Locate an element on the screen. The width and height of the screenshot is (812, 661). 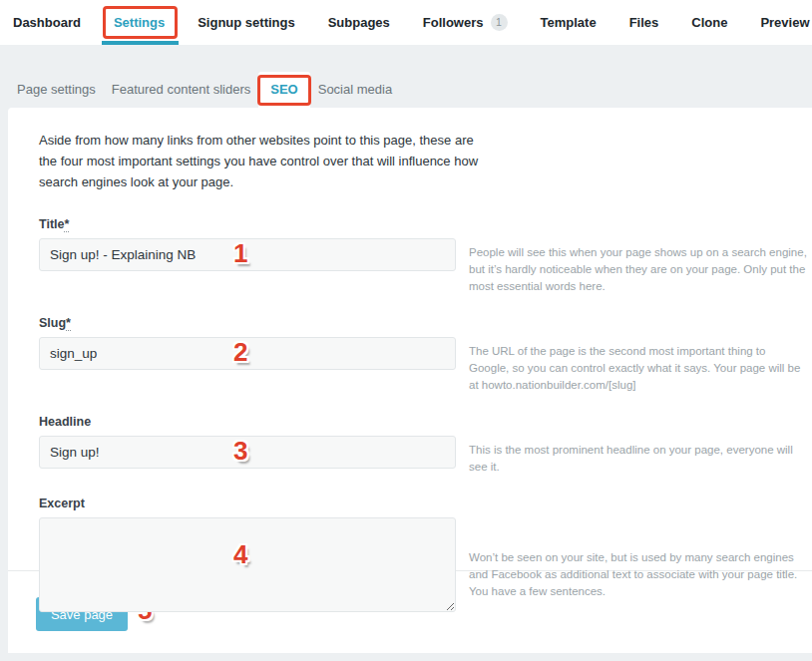
field-title: Title* 1 People will see this when your … is located at coordinates (423, 256).